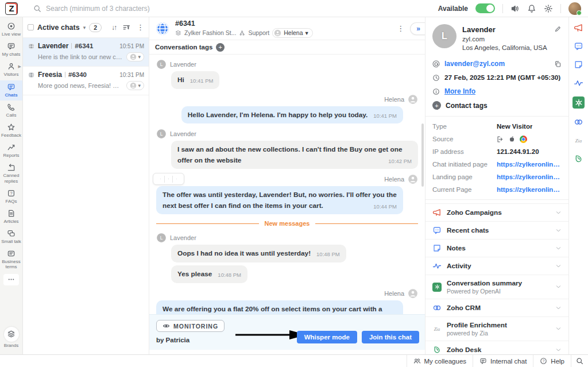 The height and width of the screenshot is (367, 588). Describe the element at coordinates (423, 155) in the screenshot. I see `scrollbar` at that location.